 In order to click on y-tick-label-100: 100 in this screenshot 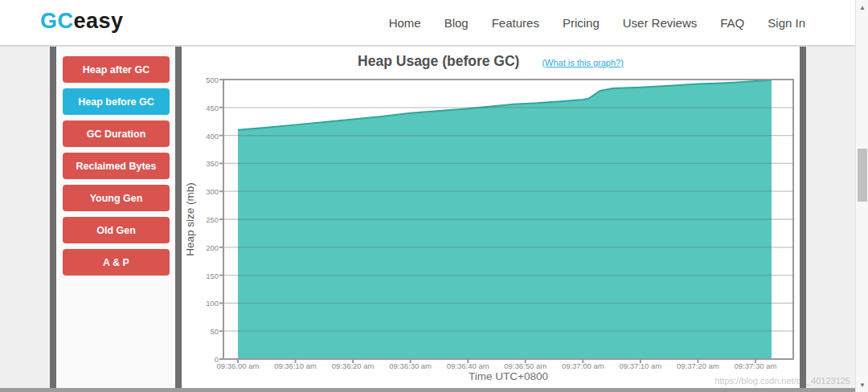, I will do `click(200, 304)`.